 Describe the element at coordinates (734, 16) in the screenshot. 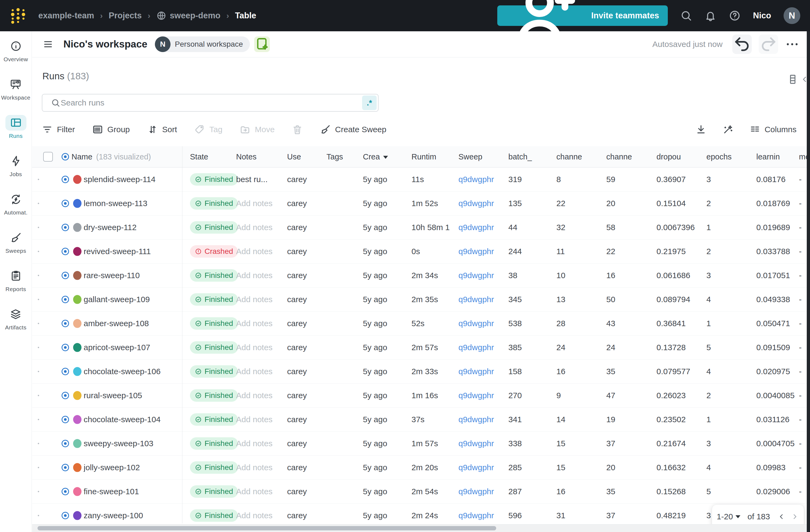

I see `help-icon` at that location.